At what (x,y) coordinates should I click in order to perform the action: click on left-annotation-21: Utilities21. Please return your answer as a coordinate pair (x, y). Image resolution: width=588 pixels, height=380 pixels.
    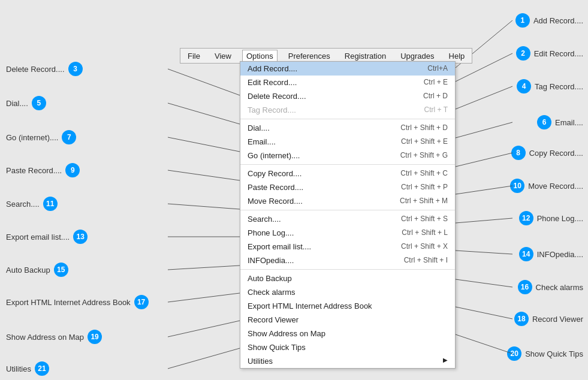
    Looking at the image, I should click on (25, 369).